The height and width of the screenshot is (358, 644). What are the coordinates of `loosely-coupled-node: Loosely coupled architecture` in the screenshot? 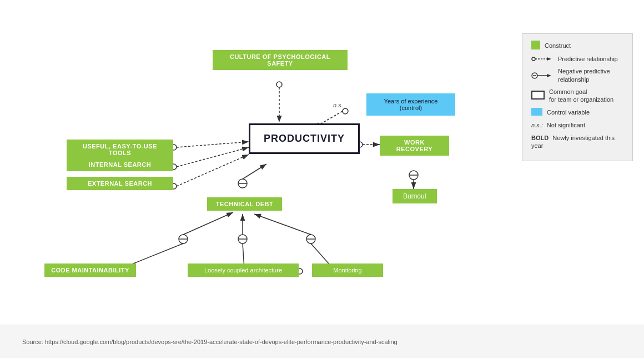 It's located at (243, 270).